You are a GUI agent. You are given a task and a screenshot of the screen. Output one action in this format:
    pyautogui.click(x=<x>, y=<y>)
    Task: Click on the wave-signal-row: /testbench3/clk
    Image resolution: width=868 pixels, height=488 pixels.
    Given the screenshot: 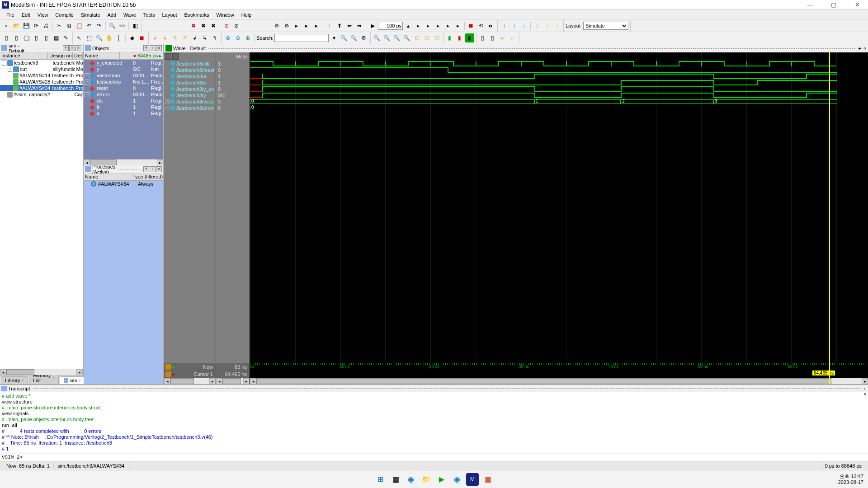 What is the action you would take?
    pyautogui.click(x=190, y=64)
    